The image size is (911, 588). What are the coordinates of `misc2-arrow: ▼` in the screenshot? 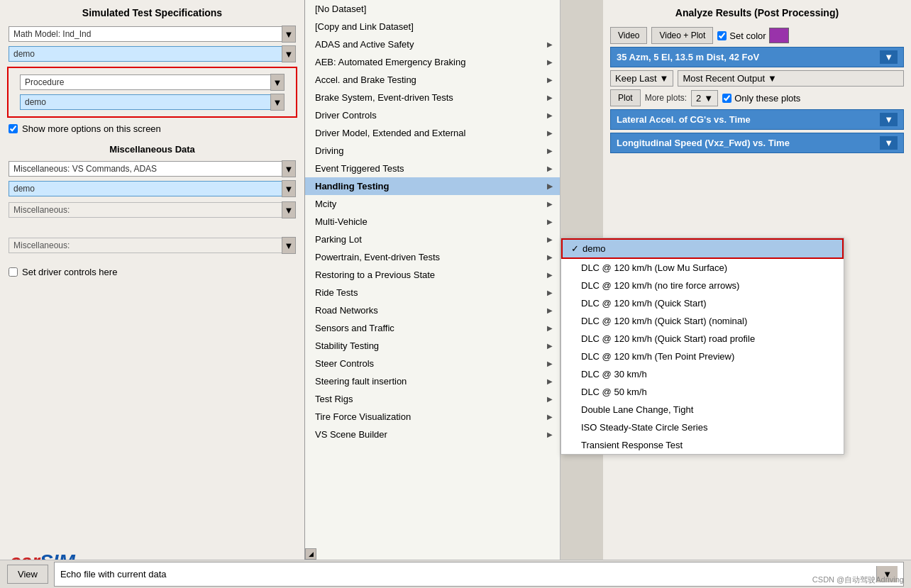 It's located at (289, 210).